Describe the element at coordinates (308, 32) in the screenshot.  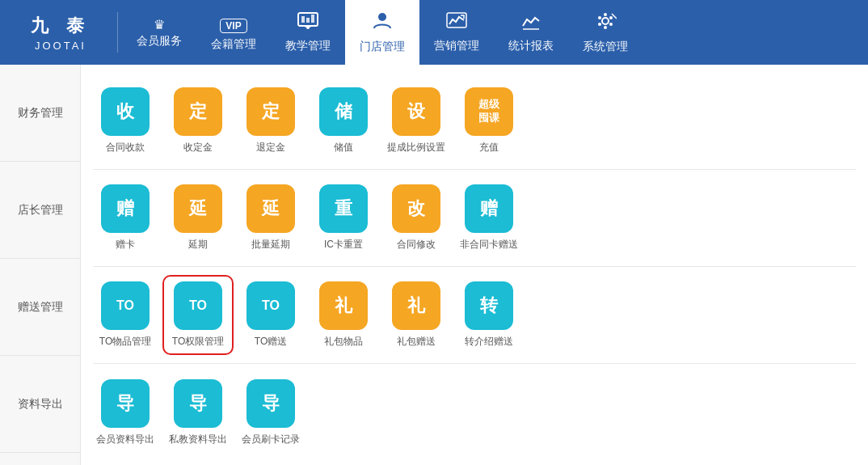
I see `nav-item-teaching-mgmt: 教学管理` at that location.